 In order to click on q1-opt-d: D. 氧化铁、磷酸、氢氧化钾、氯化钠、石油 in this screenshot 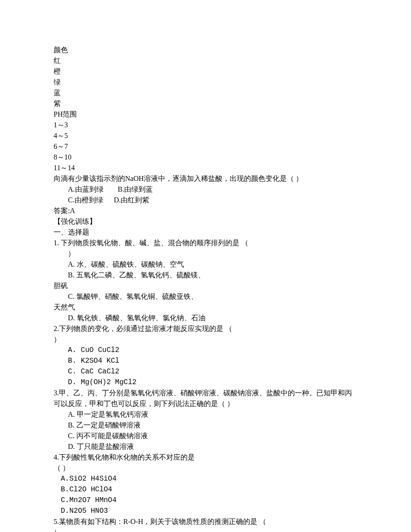, I will do `click(206, 318)`.